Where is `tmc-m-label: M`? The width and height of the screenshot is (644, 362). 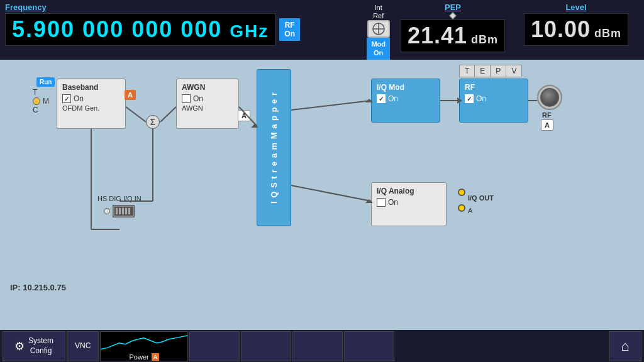 tmc-m-label: M is located at coordinates (46, 101).